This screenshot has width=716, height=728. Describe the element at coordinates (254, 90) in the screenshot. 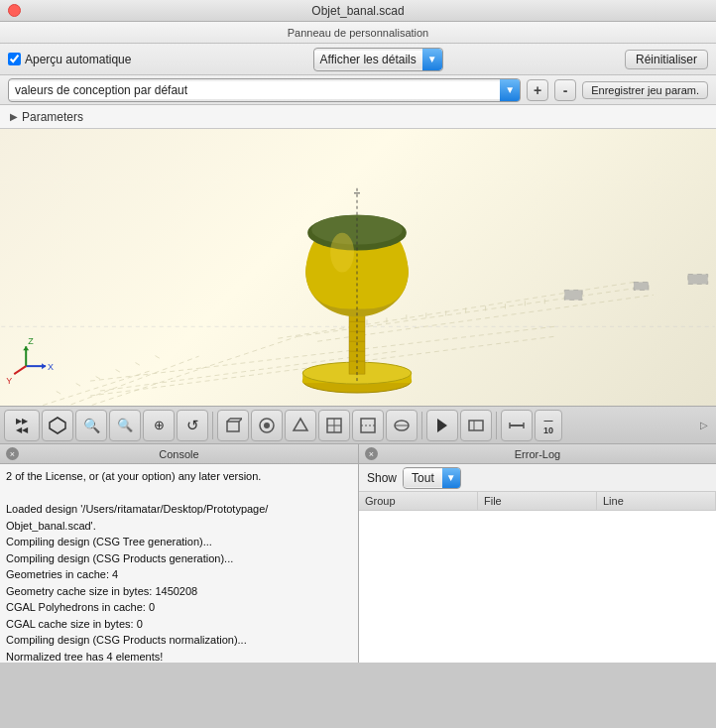

I see `design-dropdown-text: valeurs de conception par défaut` at that location.